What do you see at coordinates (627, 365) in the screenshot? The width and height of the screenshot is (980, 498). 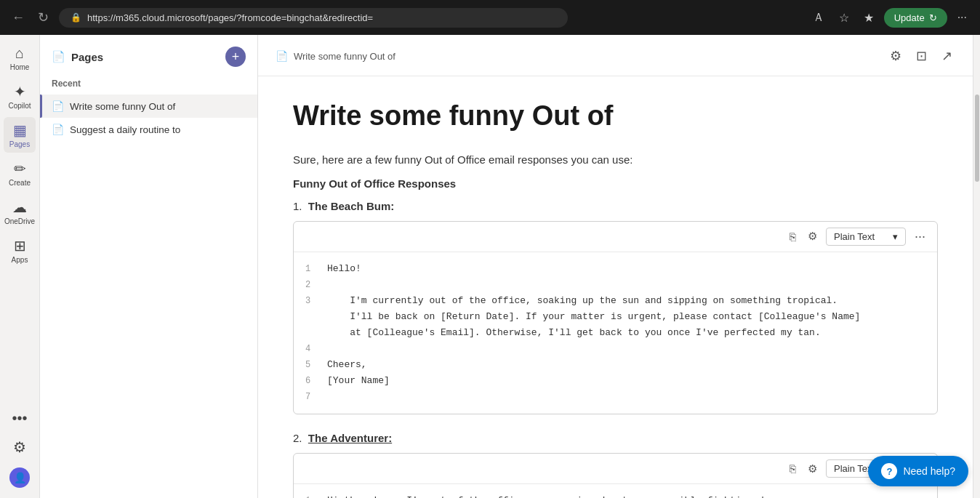 I see `line-text-1-5: Cheers,` at bounding box center [627, 365].